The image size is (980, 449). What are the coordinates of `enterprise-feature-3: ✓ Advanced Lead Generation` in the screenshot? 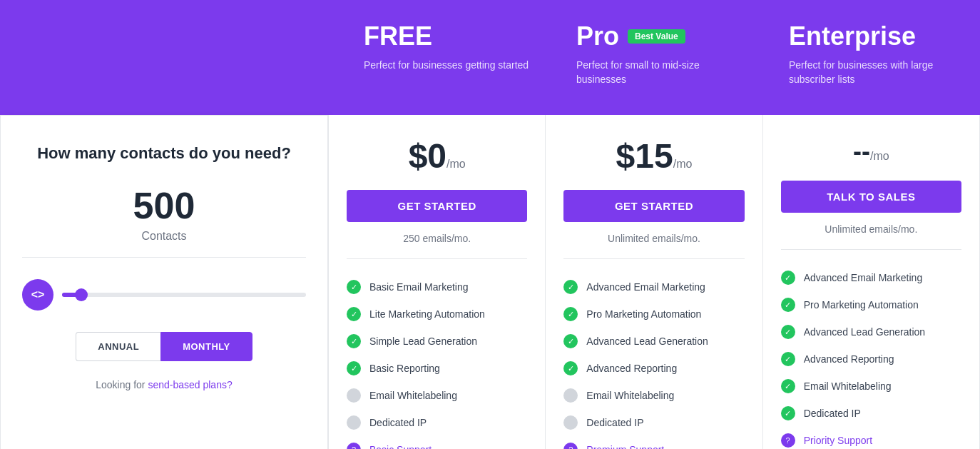 It's located at (872, 332).